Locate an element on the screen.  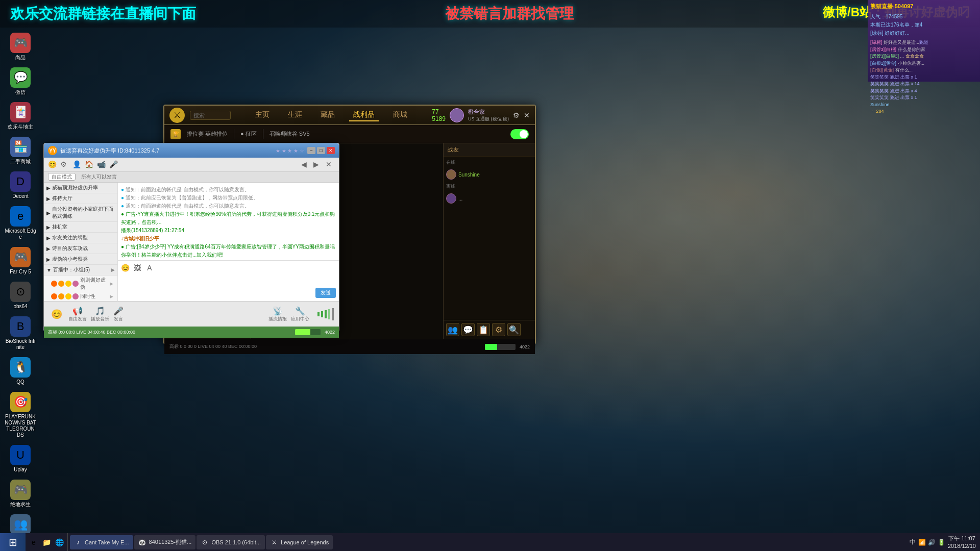
taskbar-item-icon-0: ♪ is located at coordinates (78, 542).